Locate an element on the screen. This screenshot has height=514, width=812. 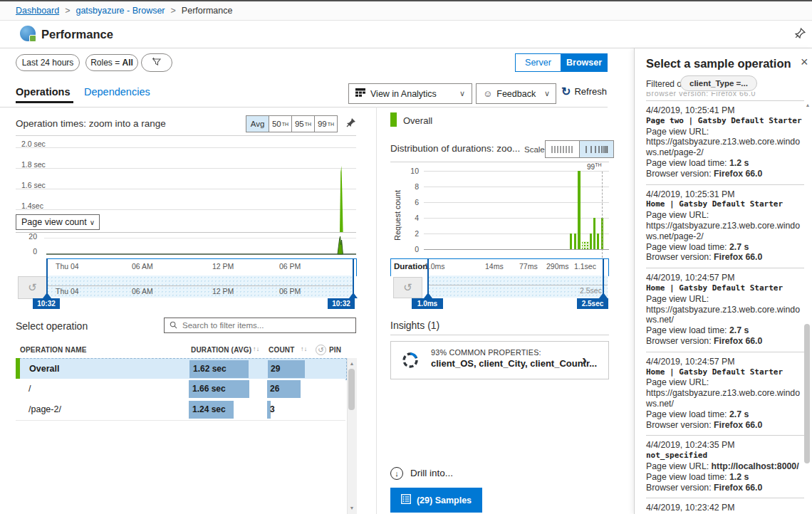
breadcrumb-current: Performance is located at coordinates (207, 11).